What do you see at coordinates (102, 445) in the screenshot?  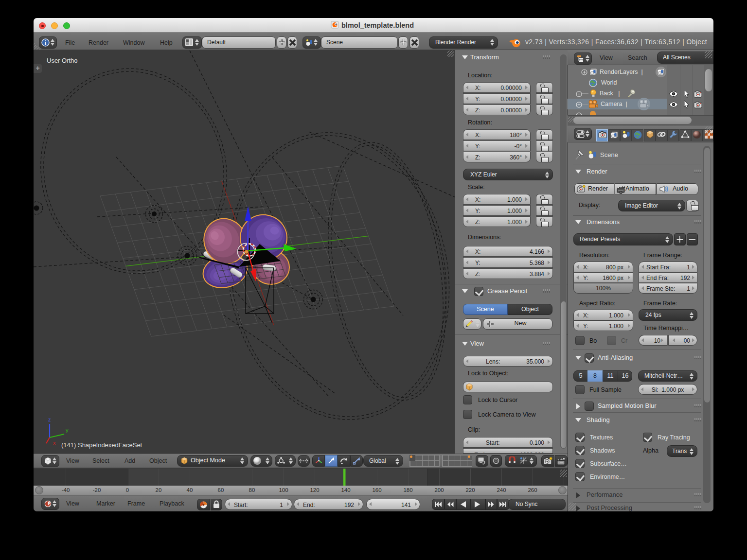 I see `svg-text: (141) ShapeIndexedFaceSet` at bounding box center [102, 445].